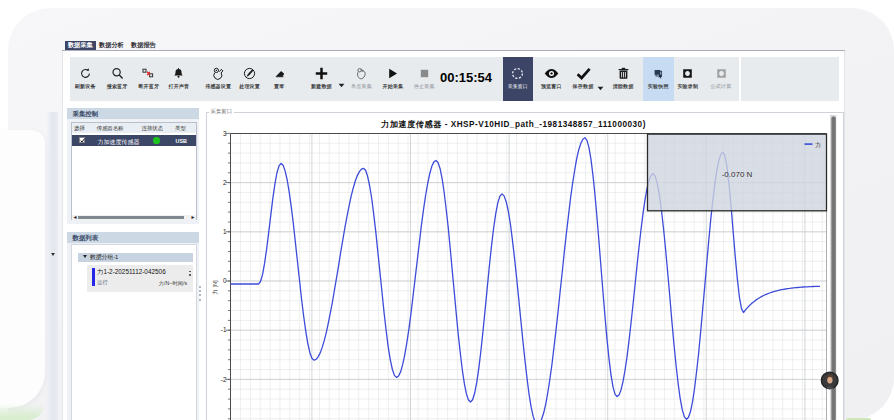 This screenshot has height=420, width=894. I want to click on svg-text: -0.070 N, so click(736, 174).